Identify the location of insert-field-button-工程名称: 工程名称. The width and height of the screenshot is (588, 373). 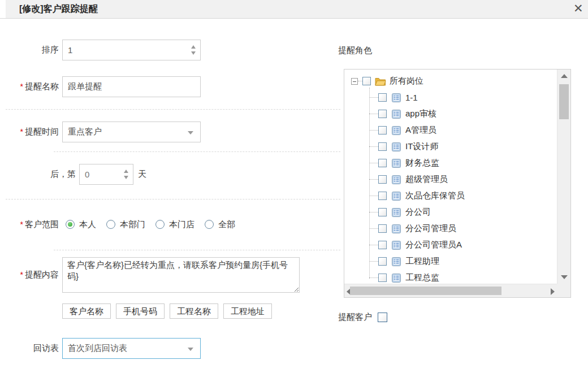
(194, 311).